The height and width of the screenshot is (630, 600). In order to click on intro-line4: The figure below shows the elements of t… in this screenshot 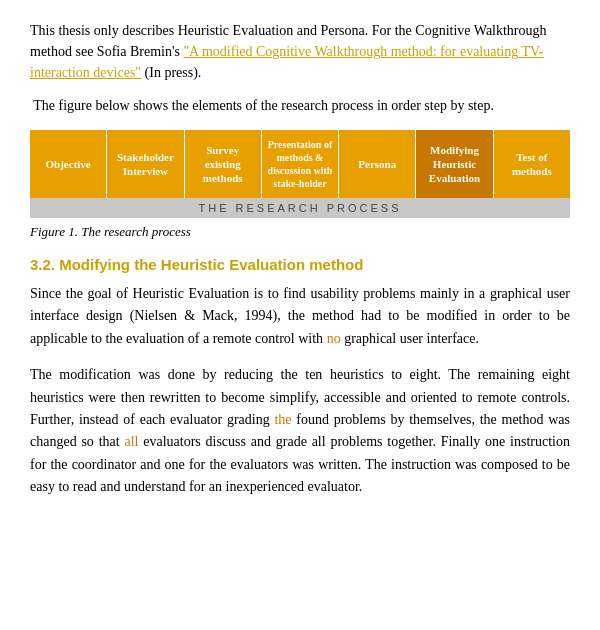, I will do `click(300, 106)`.